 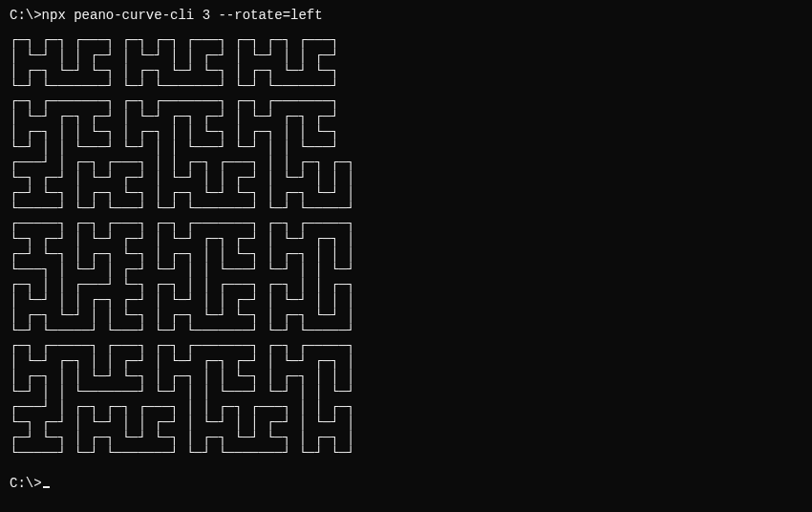 What do you see at coordinates (406, 300) in the screenshot?
I see `output-line: │ └─┘ │ │ ┌─┐ ┌─┘ │ └─┘ │ │ ┌─┘ │ └─┘ │ …` at bounding box center [406, 300].